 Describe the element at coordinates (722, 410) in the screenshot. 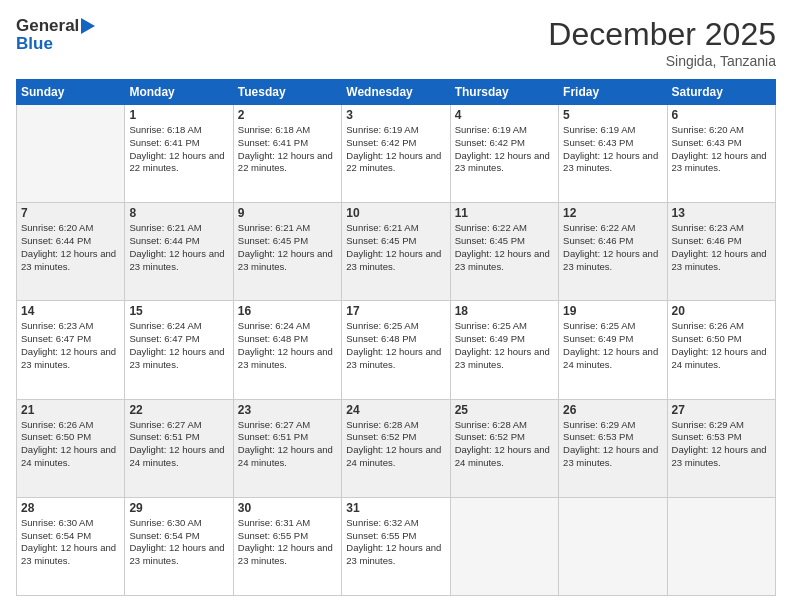

I see `day-number: 27` at that location.